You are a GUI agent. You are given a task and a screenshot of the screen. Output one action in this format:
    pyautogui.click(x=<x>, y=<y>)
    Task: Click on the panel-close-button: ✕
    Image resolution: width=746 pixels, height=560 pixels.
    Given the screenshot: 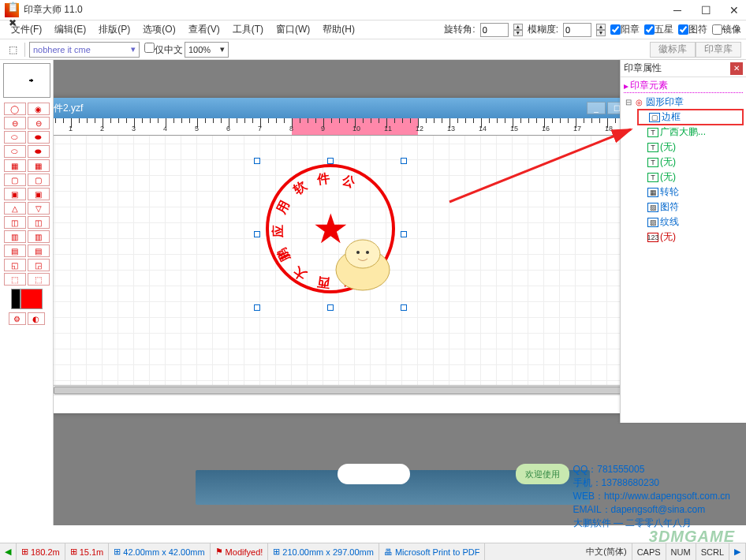 What is the action you would take?
    pyautogui.click(x=737, y=69)
    